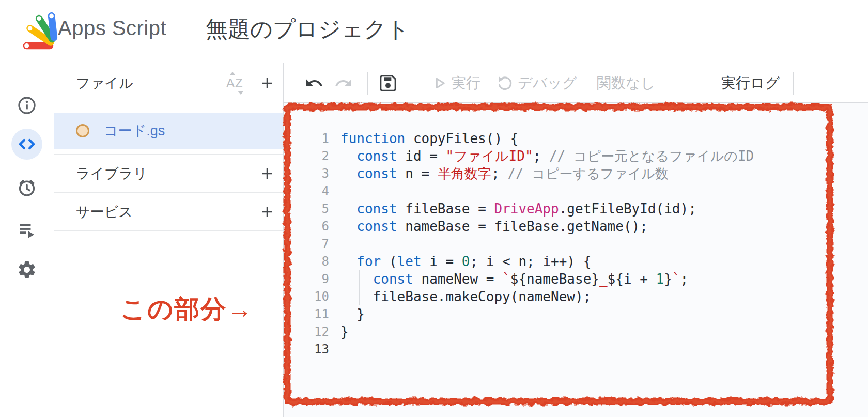  What do you see at coordinates (27, 270) in the screenshot?
I see `nav-settings` at bounding box center [27, 270].